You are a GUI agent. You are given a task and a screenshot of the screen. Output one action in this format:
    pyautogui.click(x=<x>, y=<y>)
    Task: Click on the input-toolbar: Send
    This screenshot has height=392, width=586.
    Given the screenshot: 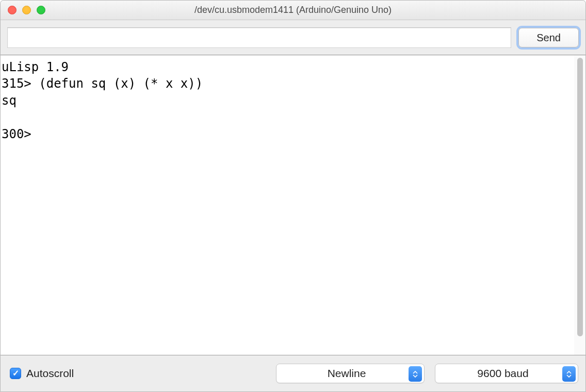 What is the action you would take?
    pyautogui.click(x=293, y=38)
    